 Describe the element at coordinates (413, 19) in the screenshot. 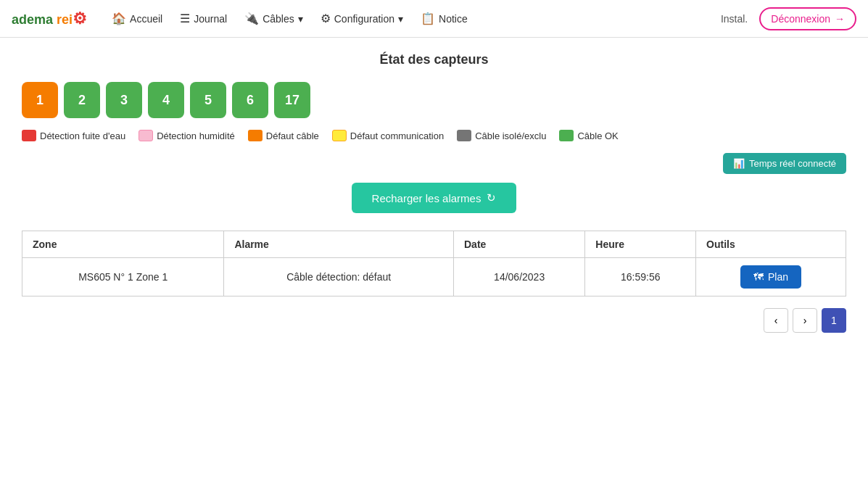

I see `nav-items: 🏠 Accueil ☰ Journal 🔌 Câbles ▾ ⚙ Configu…` at that location.